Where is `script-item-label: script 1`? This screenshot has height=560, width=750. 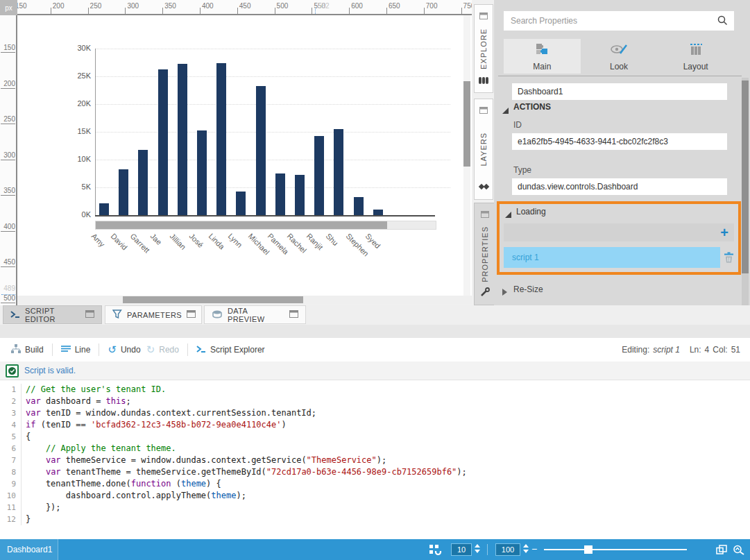 script-item-label: script 1 is located at coordinates (526, 257).